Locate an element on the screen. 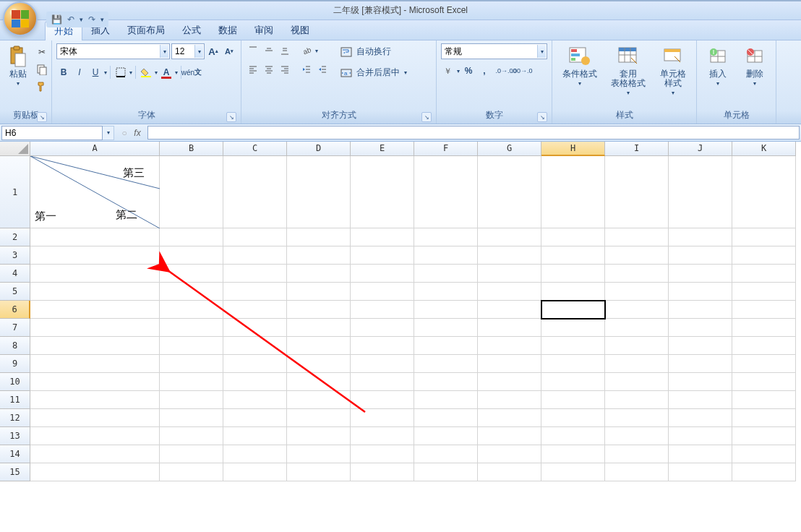  qat-customize-icon: ▾ is located at coordinates (103, 20).